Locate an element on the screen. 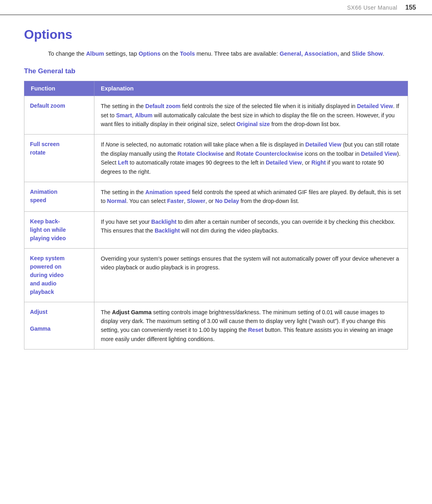  highlight: Original size is located at coordinates (253, 124).